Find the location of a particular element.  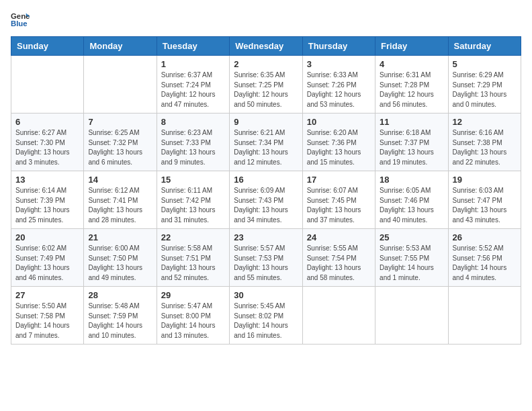

day-info: Sunrise: 6:14 AM Sunset: 7:39 PM Dayligh… is located at coordinates (47, 205).